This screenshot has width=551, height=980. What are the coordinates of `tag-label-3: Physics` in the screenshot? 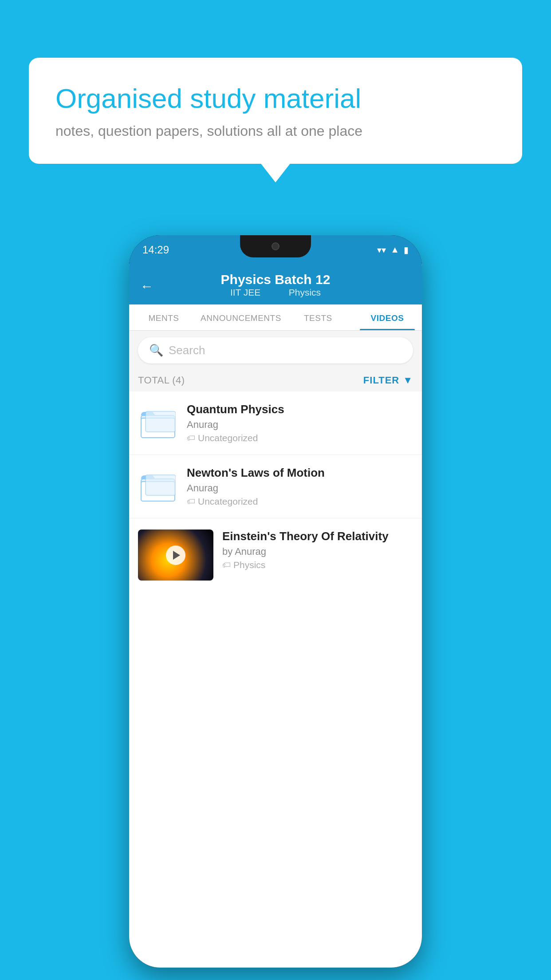 It's located at (249, 565).